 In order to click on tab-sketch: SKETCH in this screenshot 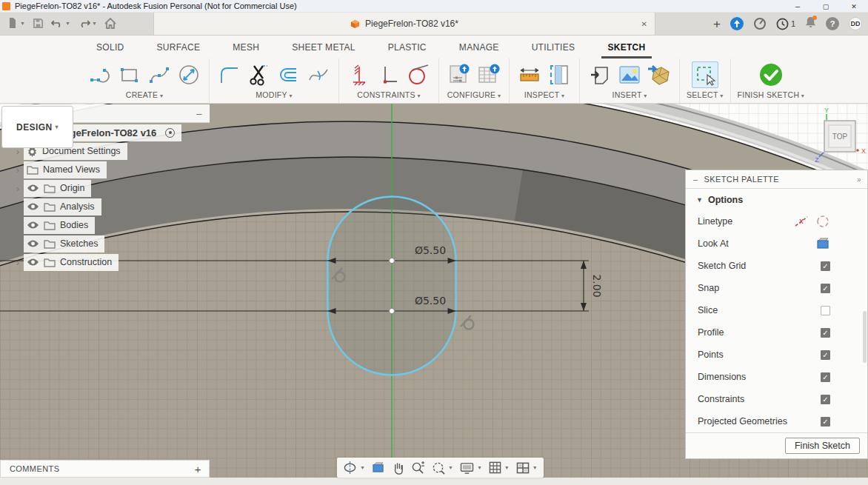, I will do `click(627, 47)`.